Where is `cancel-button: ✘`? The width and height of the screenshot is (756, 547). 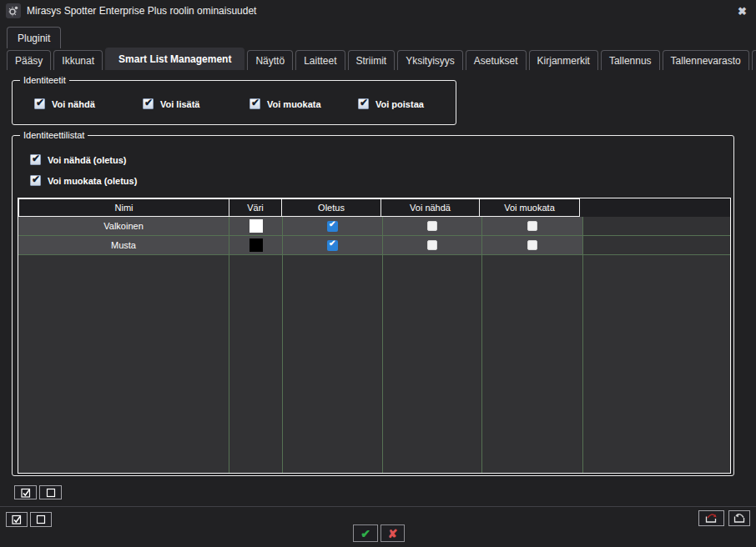 cancel-button: ✘ is located at coordinates (392, 534).